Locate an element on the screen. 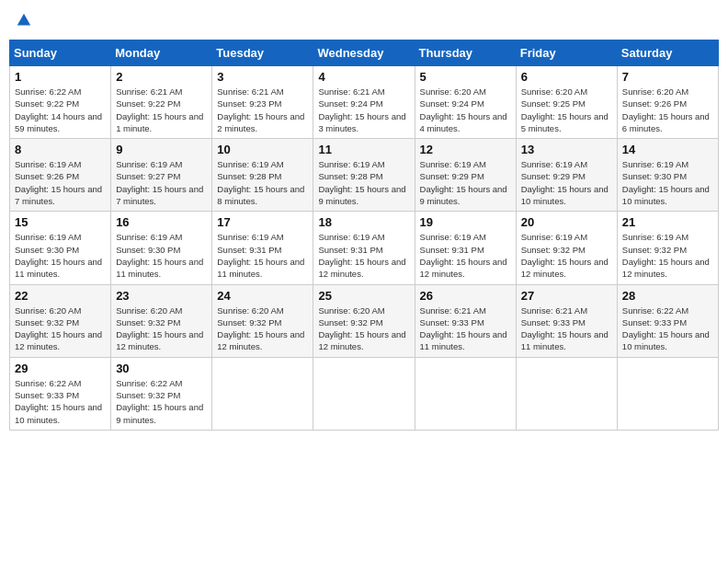 This screenshot has height=563, width=728. calendar-cell: 1 Sunrise: 6:22 AM Sunset: 9:22 PM Dayli… is located at coordinates (61, 103).